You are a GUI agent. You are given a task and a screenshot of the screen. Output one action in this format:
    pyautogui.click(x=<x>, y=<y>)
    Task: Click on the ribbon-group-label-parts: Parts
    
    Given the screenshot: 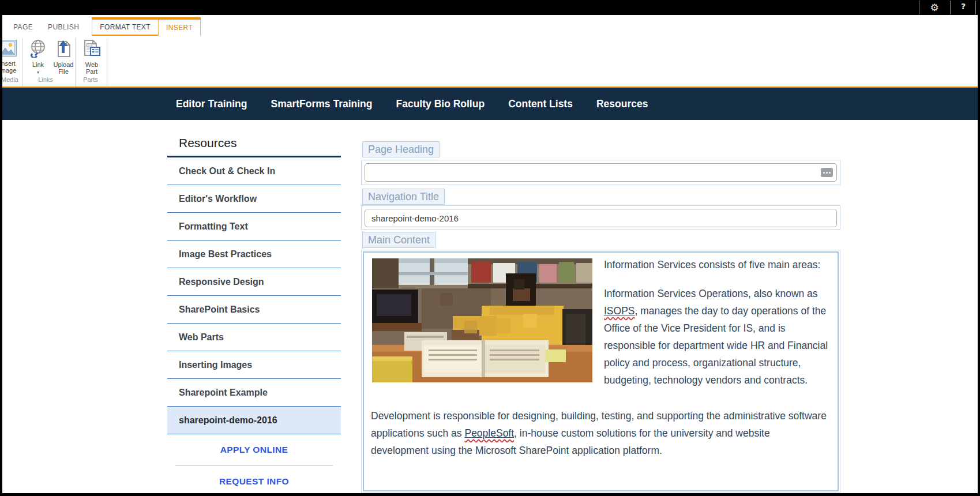 What is the action you would take?
    pyautogui.click(x=91, y=80)
    